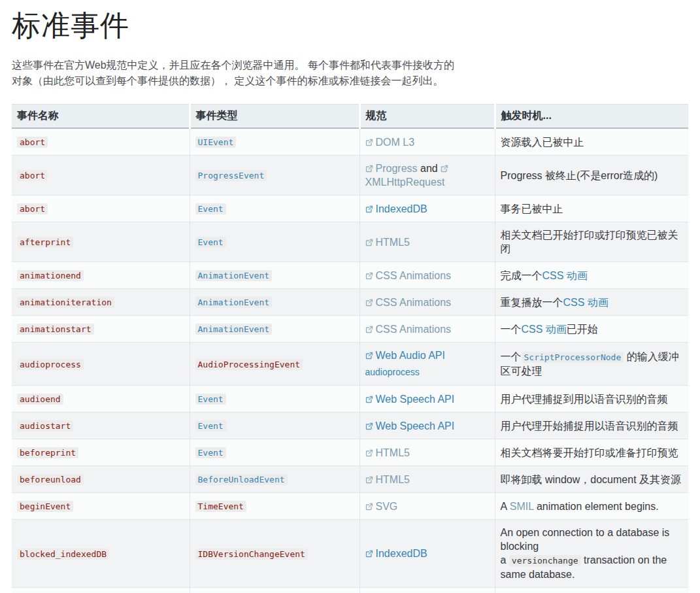 This screenshot has width=700, height=593. Describe the element at coordinates (586, 539) in the screenshot. I see `text: An open connection to a database is bloc…` at that location.